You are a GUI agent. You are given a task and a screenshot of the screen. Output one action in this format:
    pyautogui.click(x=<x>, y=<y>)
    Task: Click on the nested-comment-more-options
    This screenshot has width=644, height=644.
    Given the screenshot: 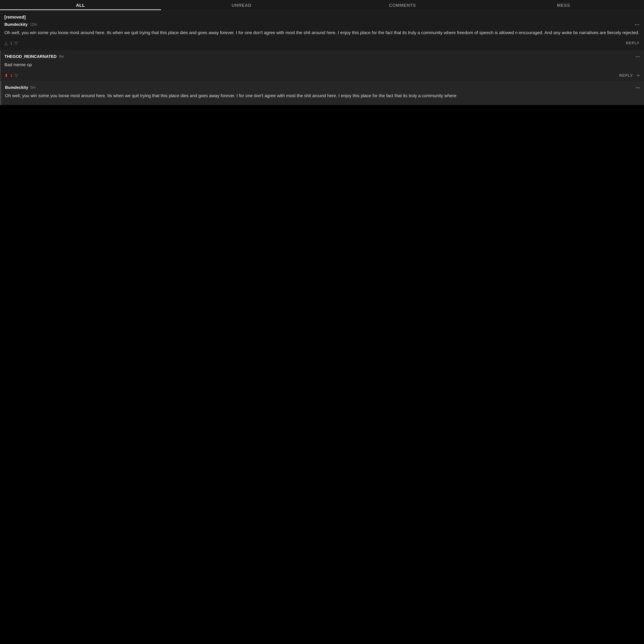 What is the action you would take?
    pyautogui.click(x=638, y=87)
    